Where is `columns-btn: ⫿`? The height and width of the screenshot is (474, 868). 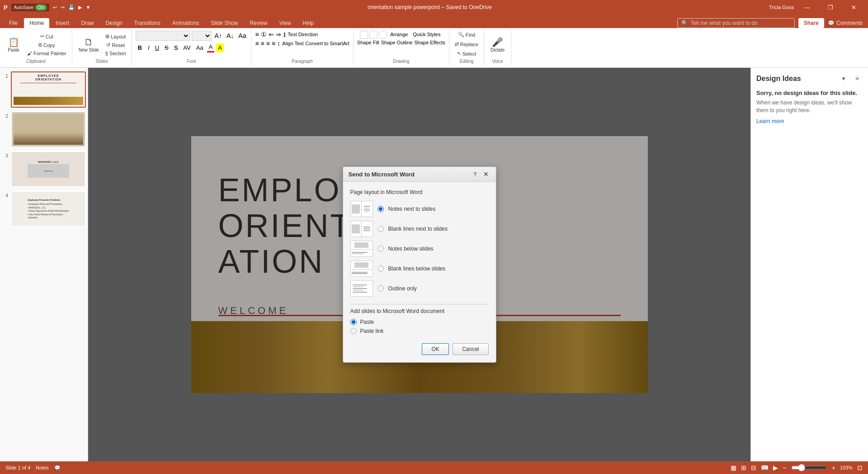 columns-btn: ⫿ is located at coordinates (285, 34).